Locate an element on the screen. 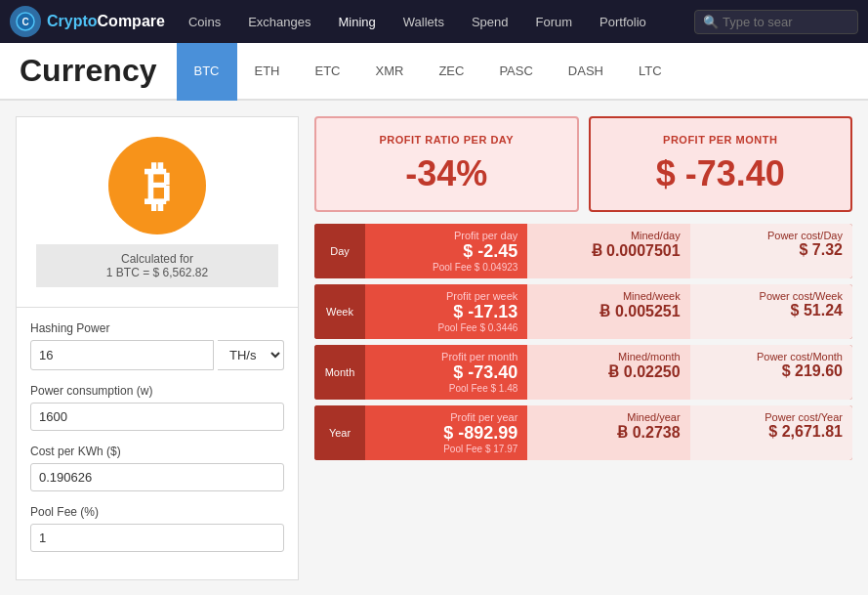 This screenshot has width=868, height=595. month-label: PROFIT PER MONTH is located at coordinates (721, 140).